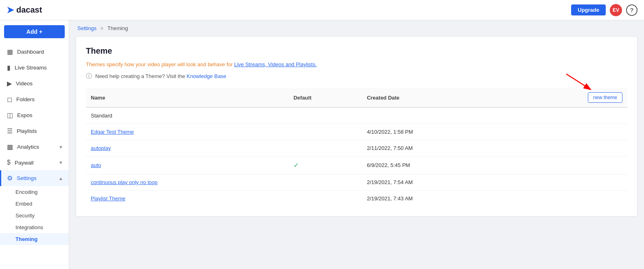  What do you see at coordinates (34, 99) in the screenshot?
I see `sidebar-item-folders: ◻ Folders` at bounding box center [34, 99].